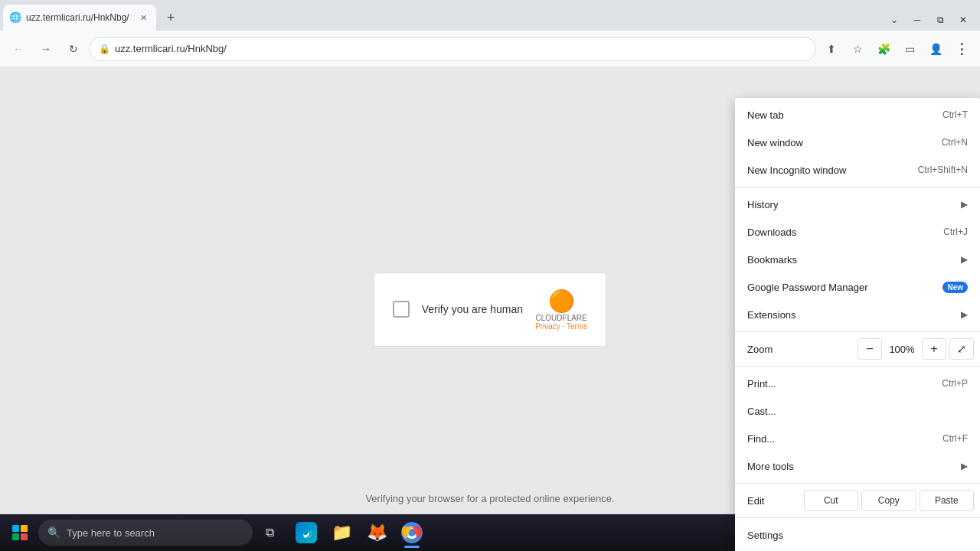  What do you see at coordinates (955, 383) in the screenshot?
I see `menu-shortcut-print: Ctrl+P` at bounding box center [955, 383].